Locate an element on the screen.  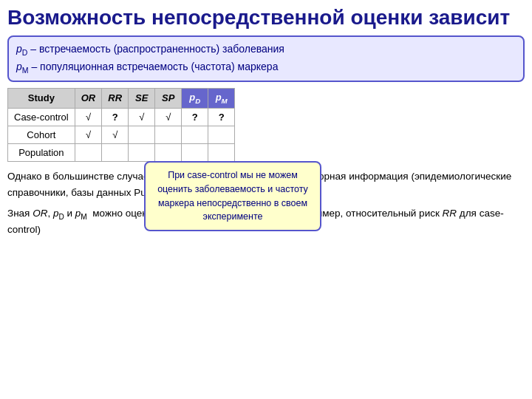
table-row: Case-control √ ? √ √ ? ? is located at coordinates (121, 117).